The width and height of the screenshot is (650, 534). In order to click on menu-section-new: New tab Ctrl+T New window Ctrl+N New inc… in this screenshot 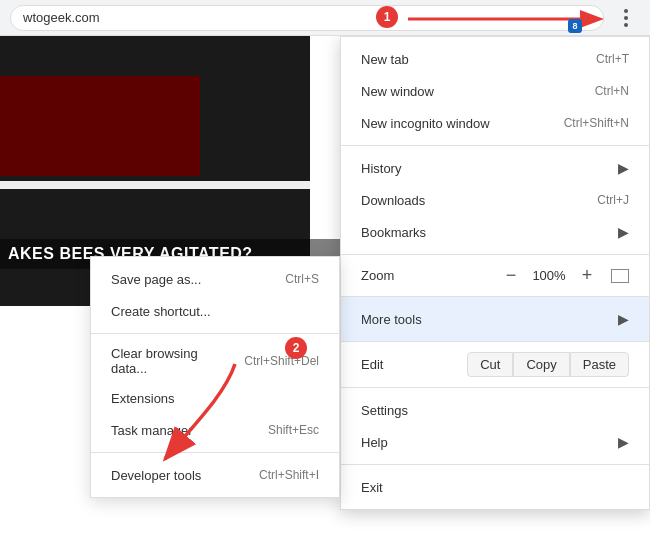, I will do `click(495, 92)`.